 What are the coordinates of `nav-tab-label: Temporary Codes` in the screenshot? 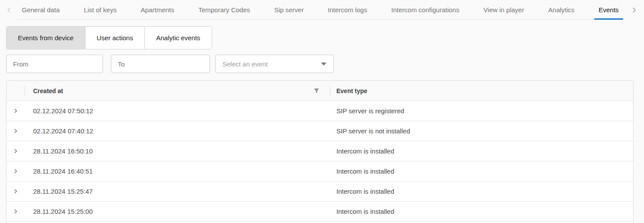 It's located at (224, 10).